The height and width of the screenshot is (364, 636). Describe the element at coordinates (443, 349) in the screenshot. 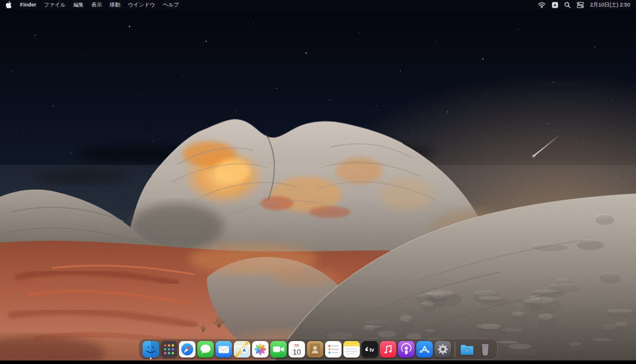

I see `dock-item-settings` at that location.